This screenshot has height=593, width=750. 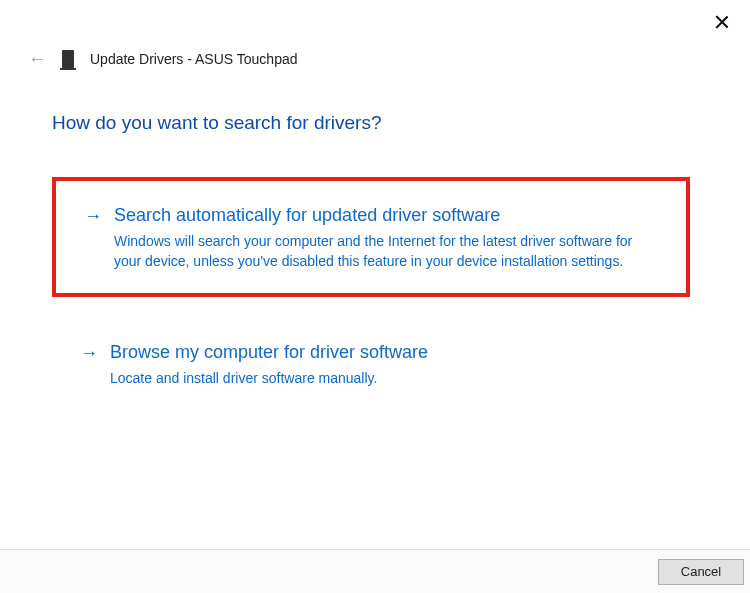 I want to click on cancel-label: Cancel, so click(x=701, y=572).